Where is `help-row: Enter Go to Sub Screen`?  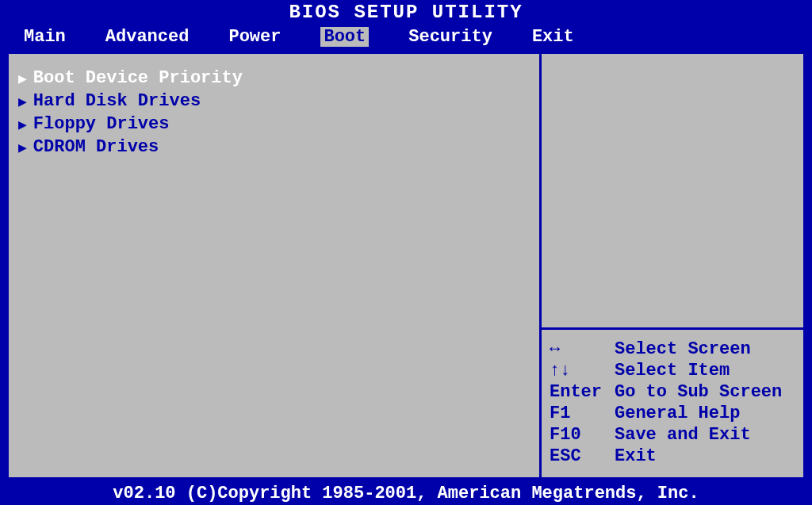
help-row: Enter Go to Sub Screen is located at coordinates (672, 392).